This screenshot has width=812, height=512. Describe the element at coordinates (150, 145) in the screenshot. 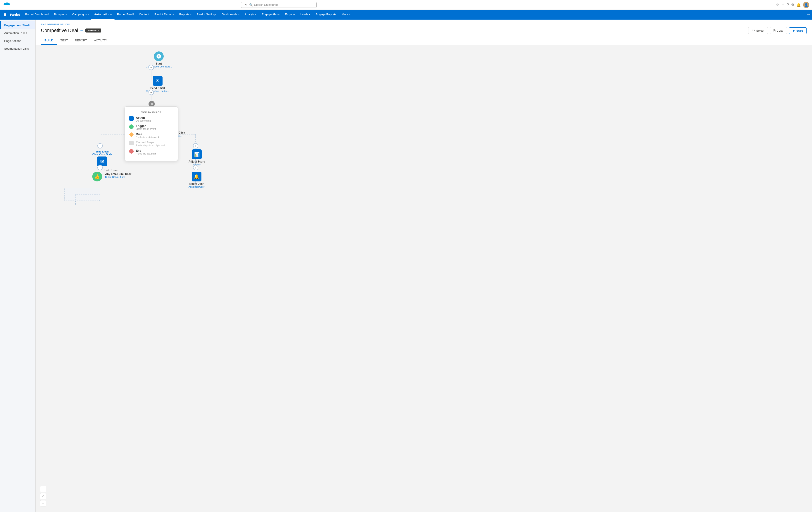

I see `copied-steps-desc: Paste steps from clipboard` at that location.